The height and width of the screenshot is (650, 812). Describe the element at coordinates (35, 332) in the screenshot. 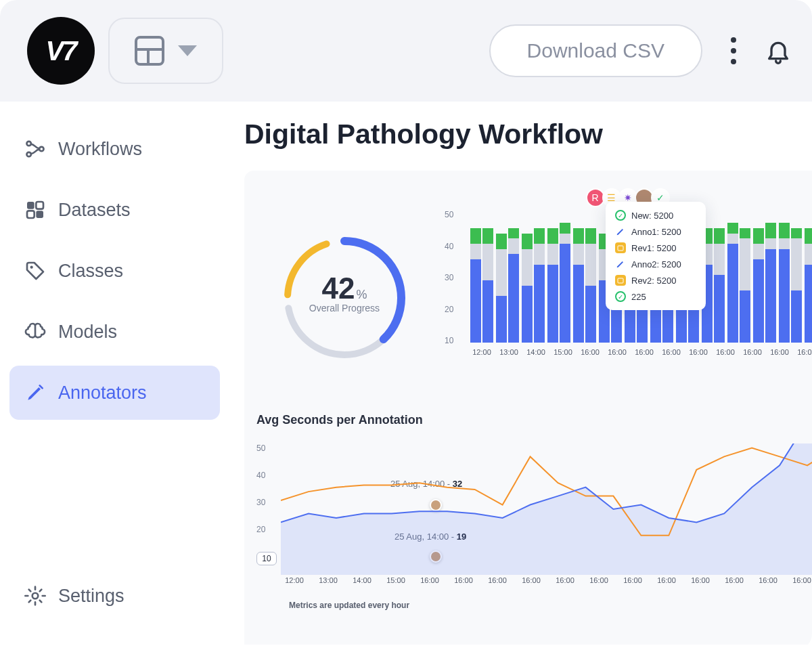

I see `brain-icon` at that location.